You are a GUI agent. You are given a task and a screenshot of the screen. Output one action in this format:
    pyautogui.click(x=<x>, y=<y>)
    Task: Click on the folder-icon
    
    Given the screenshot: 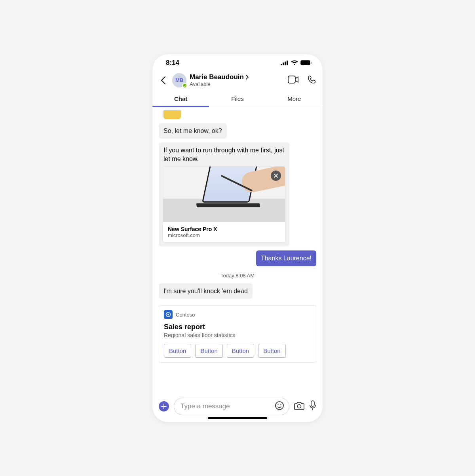 What is the action you would take?
    pyautogui.click(x=172, y=115)
    